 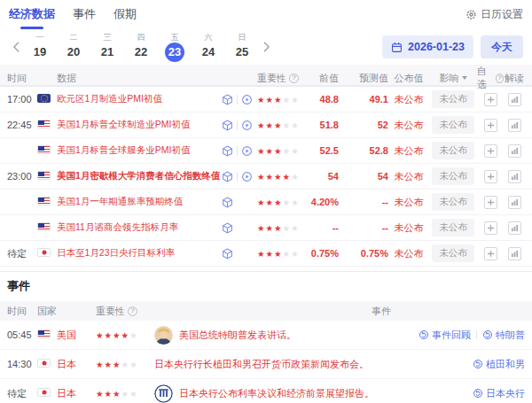 What do you see at coordinates (16, 47) in the screenshot?
I see `prev-week-chevron-icon` at bounding box center [16, 47].